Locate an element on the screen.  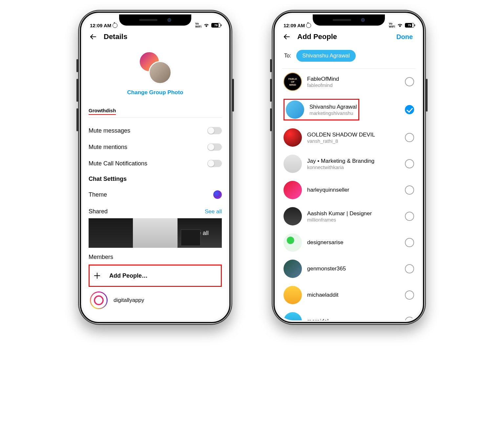
shared-title: Shared is located at coordinates (98, 211).